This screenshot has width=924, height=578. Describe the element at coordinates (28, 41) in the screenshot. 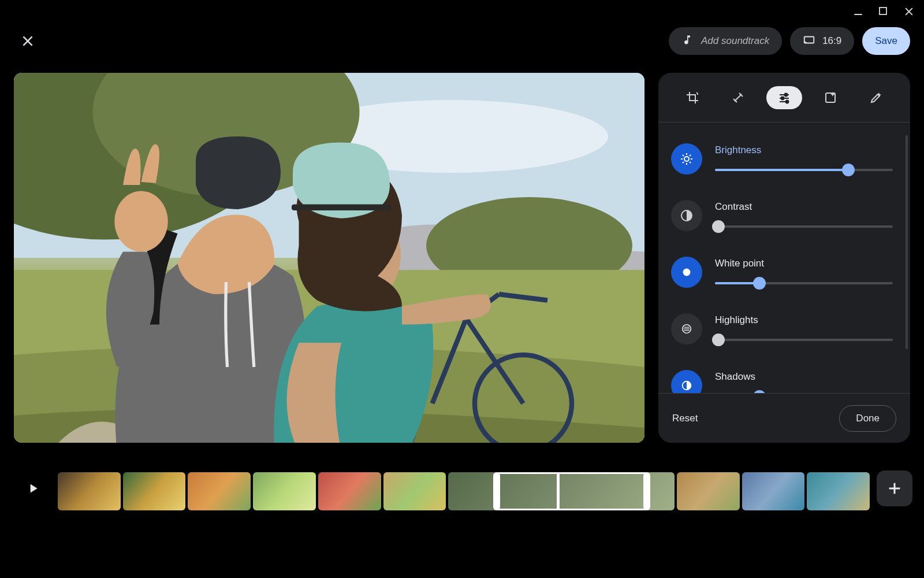

I see `close-editor-button` at that location.